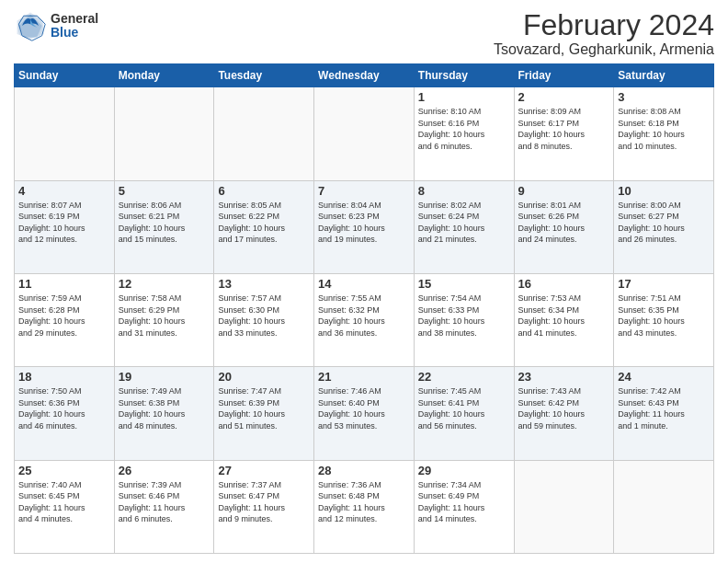 The width and height of the screenshot is (728, 563). What do you see at coordinates (74, 33) in the screenshot?
I see `logo-blue-label: Blue` at bounding box center [74, 33].